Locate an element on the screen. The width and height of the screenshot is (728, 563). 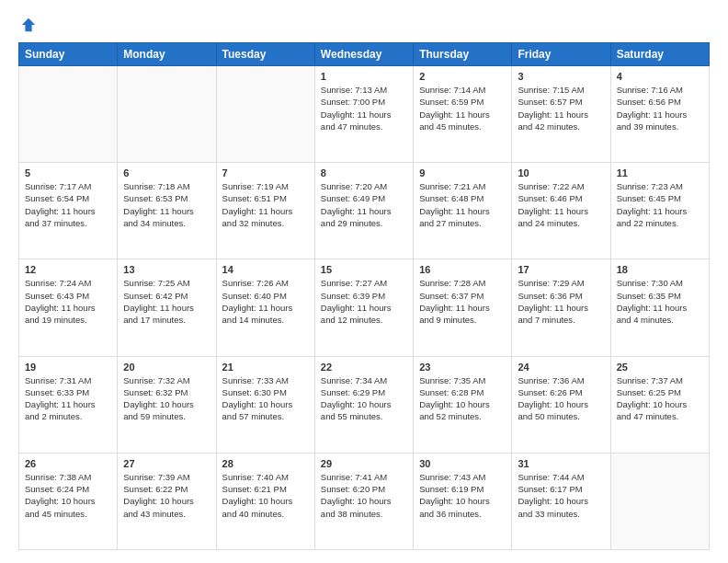
table-row: 20Sunrise: 7:32 AM Sunset: 6:32 PM Dayli… is located at coordinates (167, 405).